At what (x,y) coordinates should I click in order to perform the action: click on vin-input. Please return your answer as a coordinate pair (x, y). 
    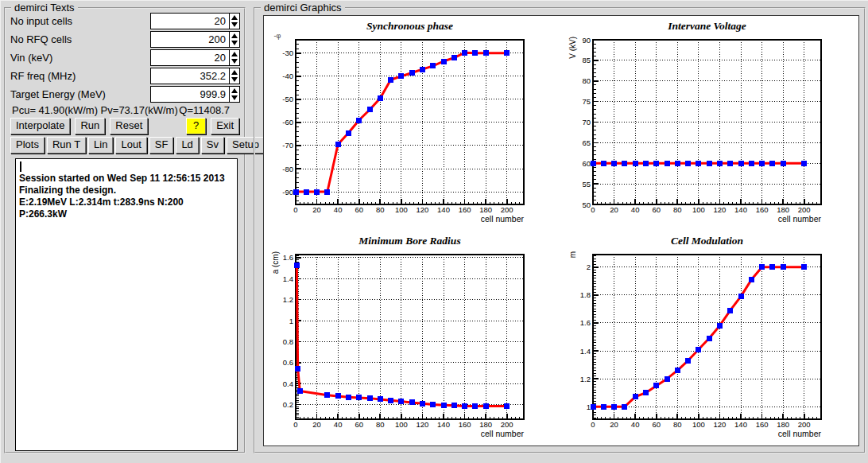
    Looking at the image, I should click on (190, 57).